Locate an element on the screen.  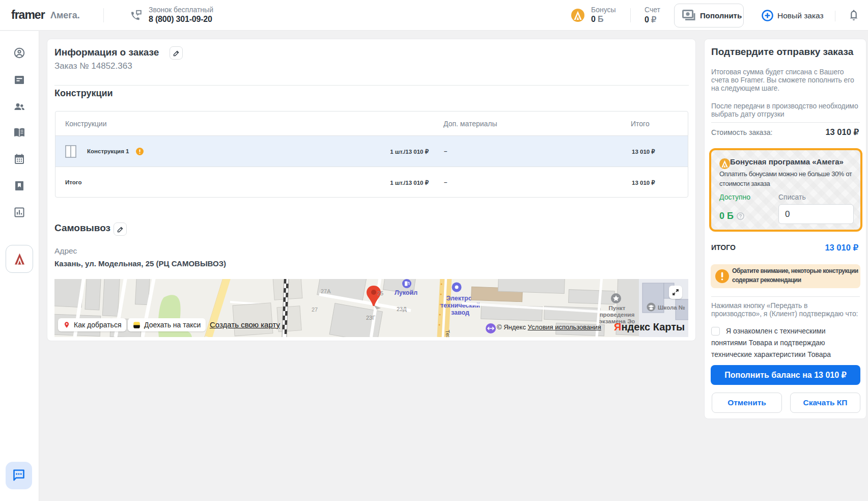
svg-text: 23Г is located at coordinates (371, 318).